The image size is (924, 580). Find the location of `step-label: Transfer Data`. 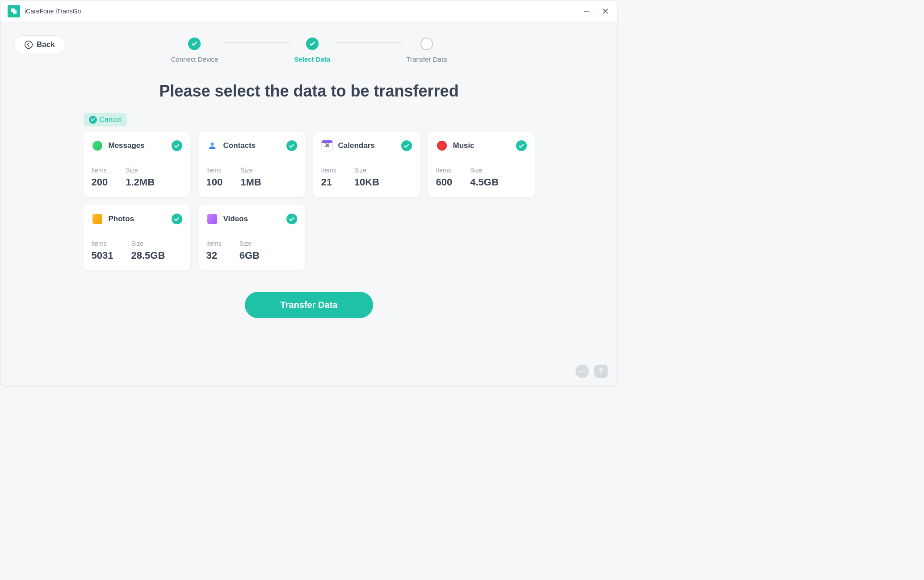

step-label: Transfer Data is located at coordinates (426, 59).